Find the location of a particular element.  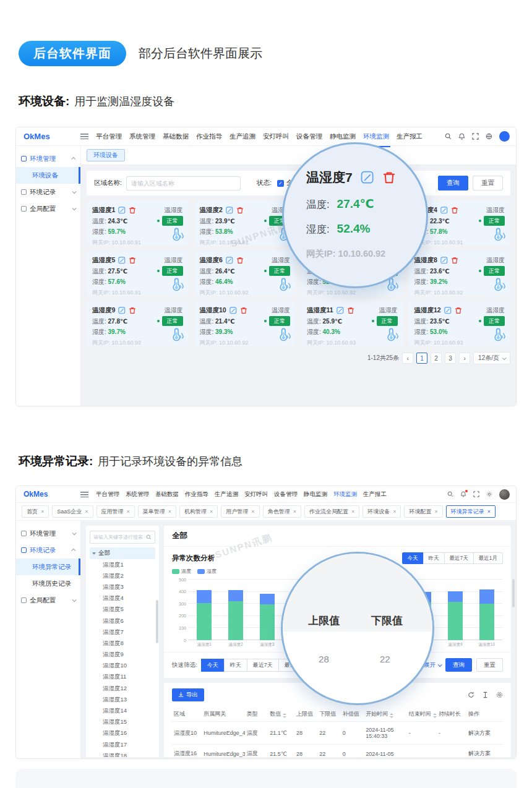

open-tab-角色管理: 角色管理× is located at coordinates (282, 512).